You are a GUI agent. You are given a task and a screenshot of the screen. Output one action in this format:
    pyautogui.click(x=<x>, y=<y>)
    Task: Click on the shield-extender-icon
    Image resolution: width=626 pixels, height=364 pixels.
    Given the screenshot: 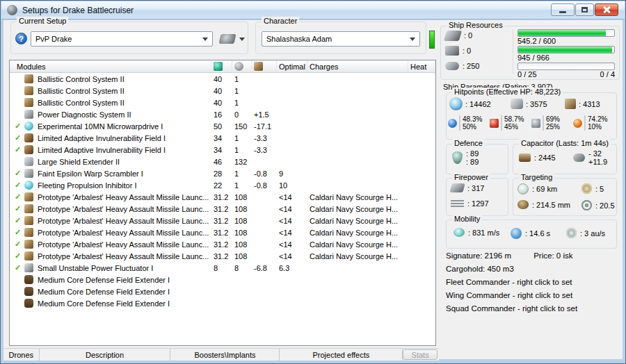 What is the action you would take?
    pyautogui.click(x=29, y=161)
    